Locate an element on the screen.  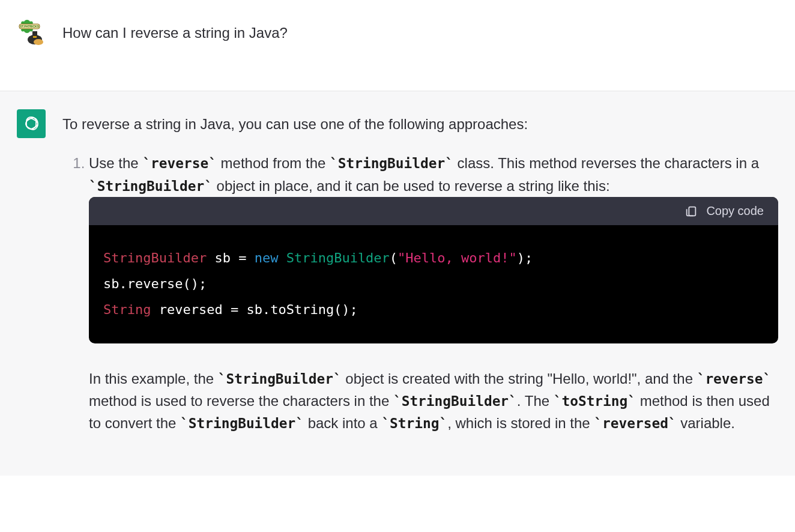
inline-code-sb: `StringBuilder` is located at coordinates (280, 379).